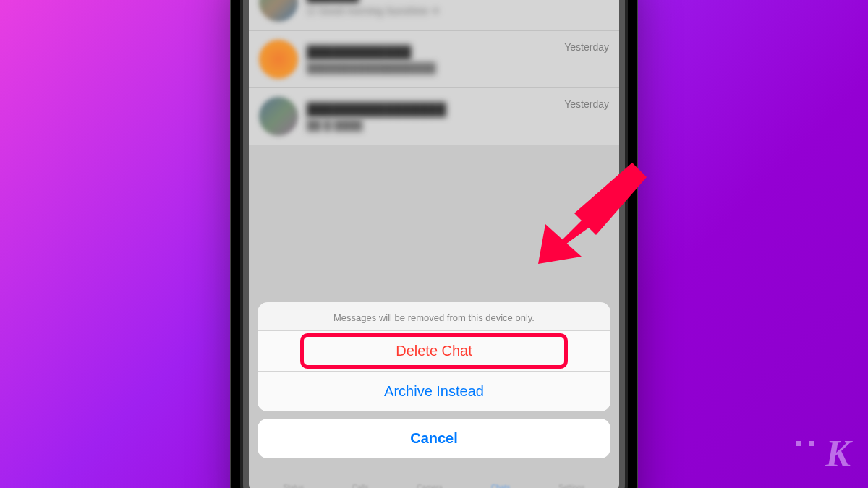 This screenshot has width=868, height=488. Describe the element at coordinates (434, 438) in the screenshot. I see `cancel-label: Cancel` at that location.